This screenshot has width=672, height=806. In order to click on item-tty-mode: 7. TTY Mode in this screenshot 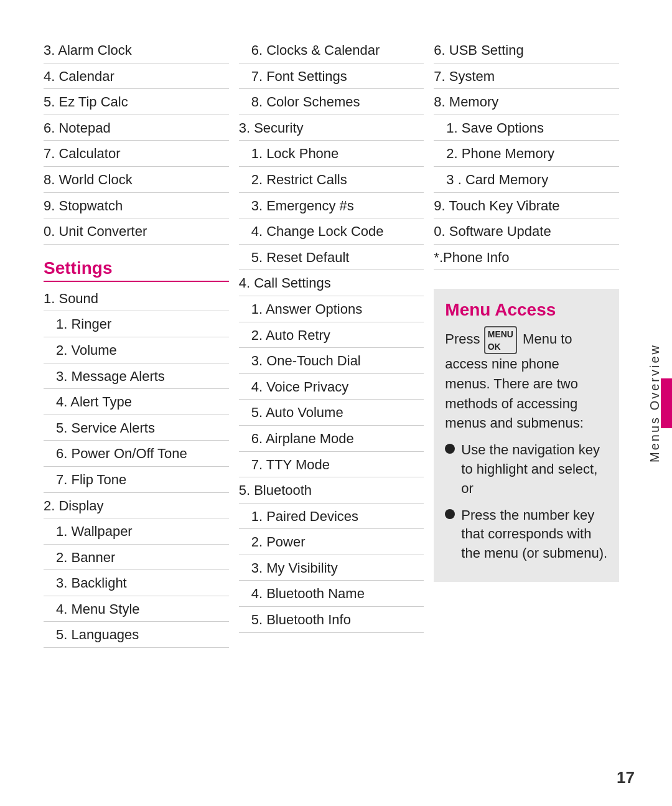, I will do `click(332, 465)`.